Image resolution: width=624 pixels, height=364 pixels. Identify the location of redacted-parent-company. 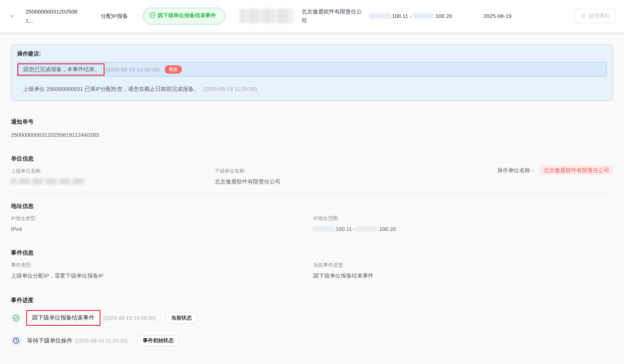
(267, 16).